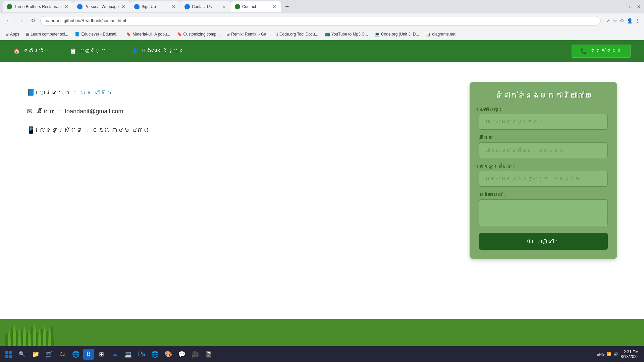 This screenshot has height=362, width=644. Describe the element at coordinates (543, 179) in the screenshot. I see `phone-input` at that location.